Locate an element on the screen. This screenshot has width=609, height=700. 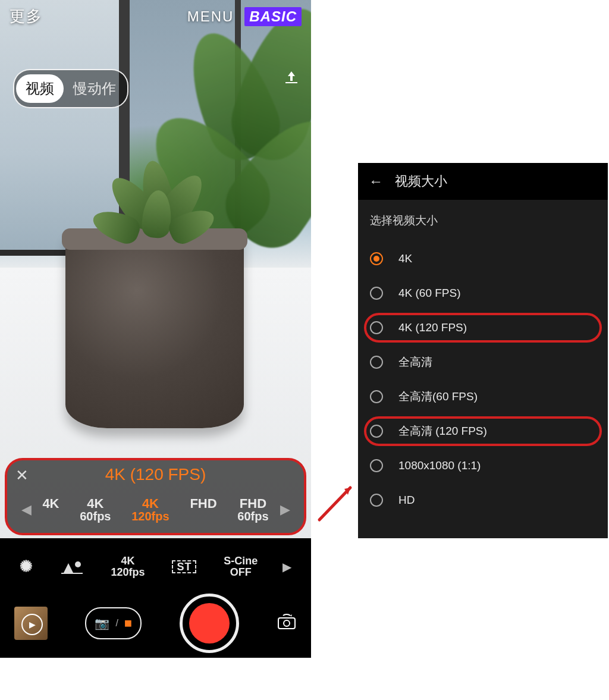
section-label: 选择视频大小 is located at coordinates (483, 221).